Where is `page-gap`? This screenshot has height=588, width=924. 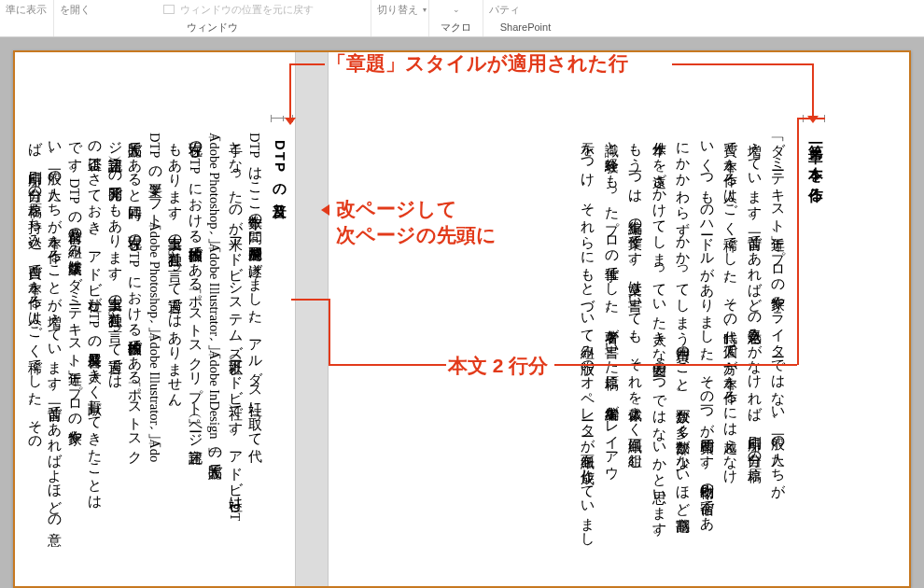
page-gap is located at coordinates (312, 319).